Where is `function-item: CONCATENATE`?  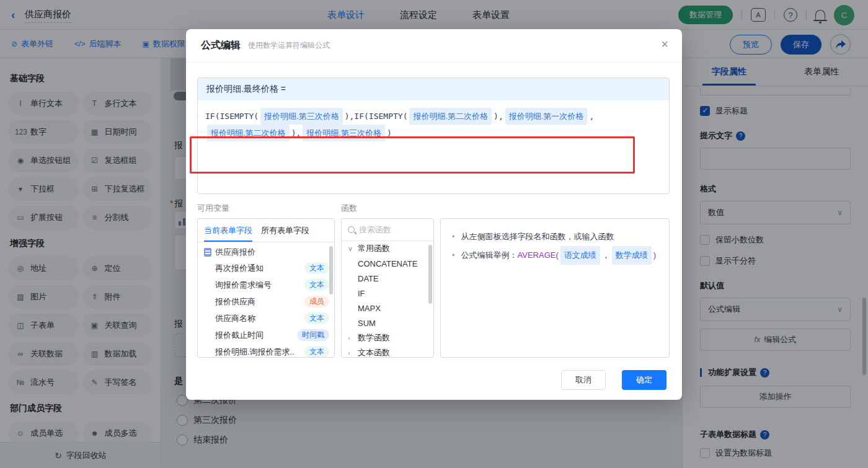
function-item: CONCATENATE is located at coordinates (388, 263).